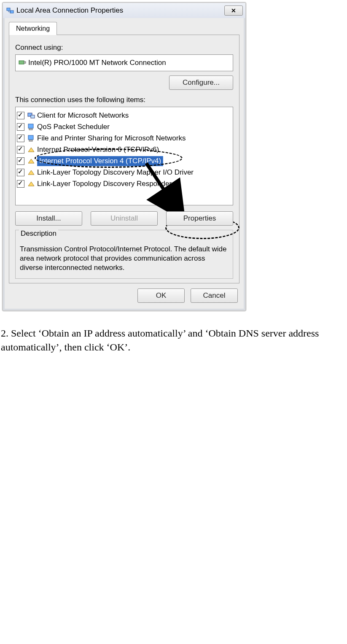 Image resolution: width=347 pixels, height=644 pixels. What do you see at coordinates (124, 127) in the screenshot?
I see `list-item: QoS Packet Scheduler` at bounding box center [124, 127].